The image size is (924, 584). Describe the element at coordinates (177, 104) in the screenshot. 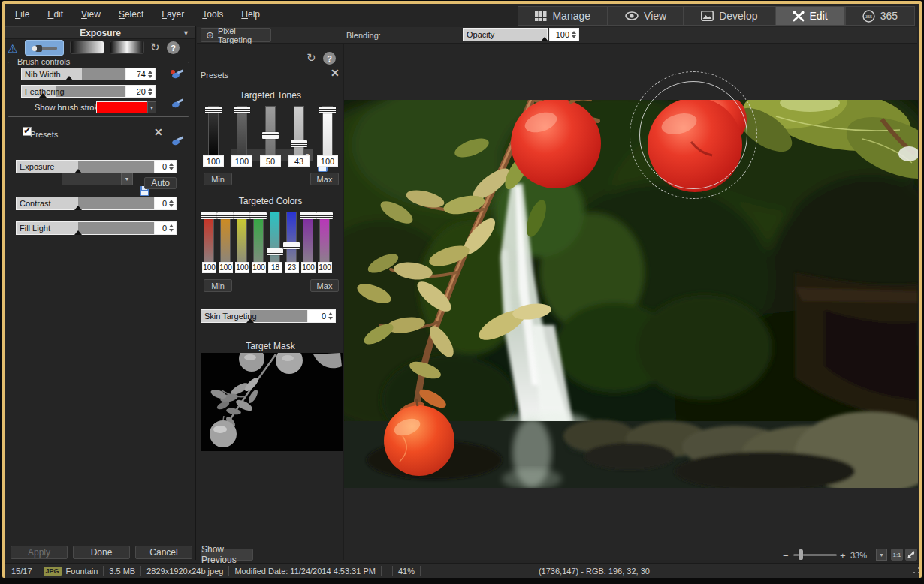

I see `brush-feather-icon` at that location.